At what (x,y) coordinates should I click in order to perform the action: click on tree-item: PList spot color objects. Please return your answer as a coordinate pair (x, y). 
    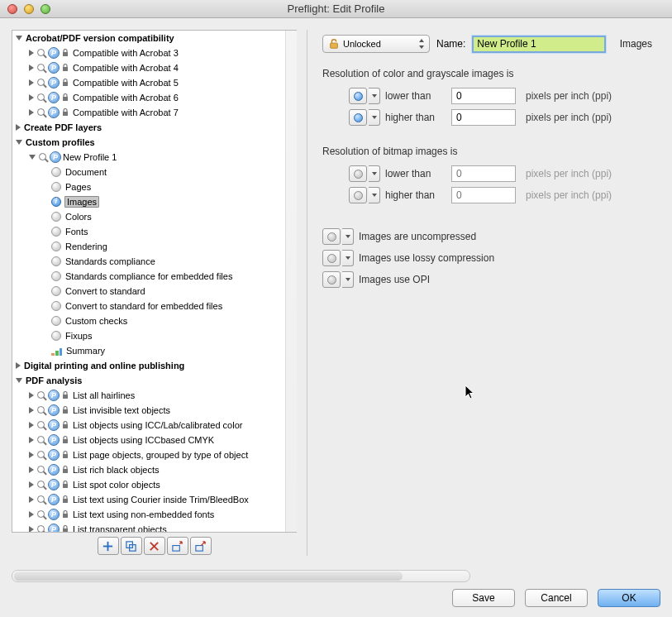
    Looking at the image, I should click on (149, 485).